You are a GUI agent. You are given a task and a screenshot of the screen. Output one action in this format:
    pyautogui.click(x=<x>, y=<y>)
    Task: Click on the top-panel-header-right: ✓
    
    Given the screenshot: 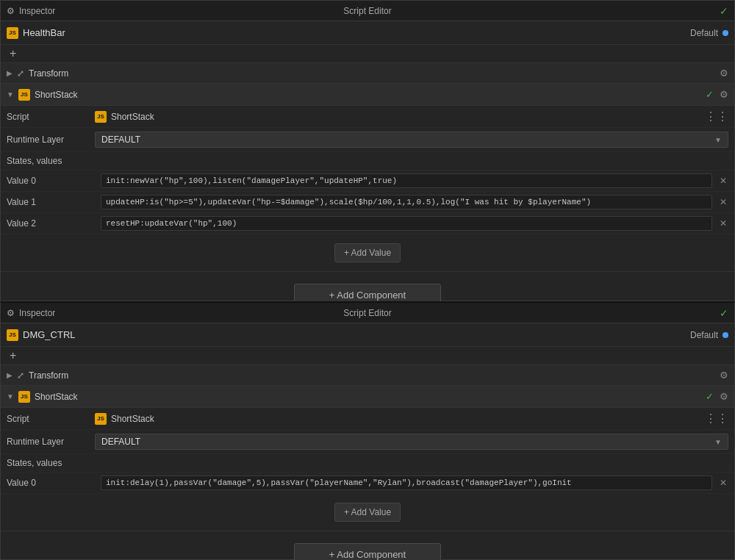 What is the action you would take?
    pyautogui.click(x=724, y=11)
    